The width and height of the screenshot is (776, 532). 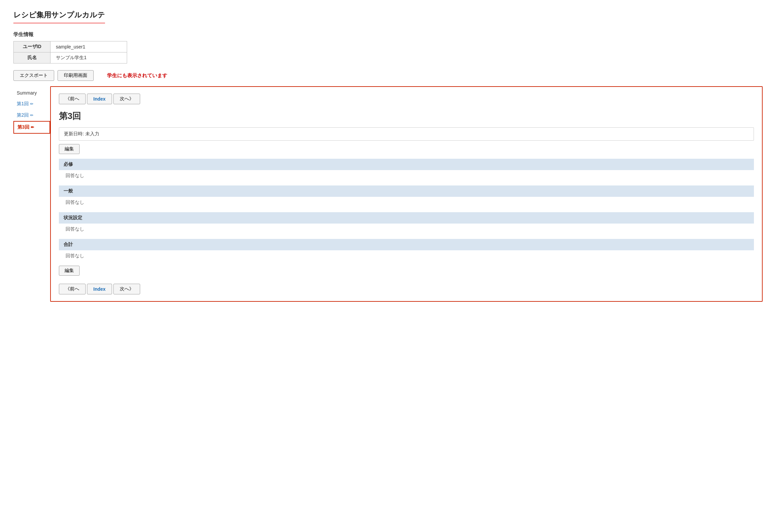 I want to click on user-id-row: ユーザID sample_user1, so click(x=70, y=47).